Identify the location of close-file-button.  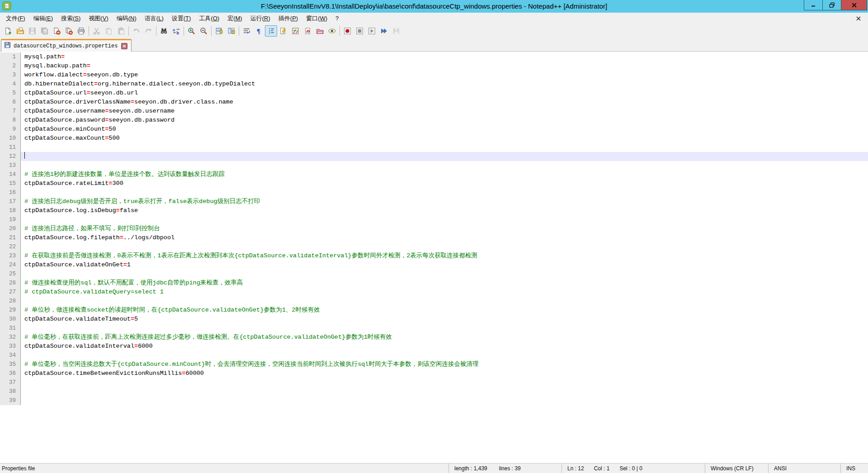
(57, 31).